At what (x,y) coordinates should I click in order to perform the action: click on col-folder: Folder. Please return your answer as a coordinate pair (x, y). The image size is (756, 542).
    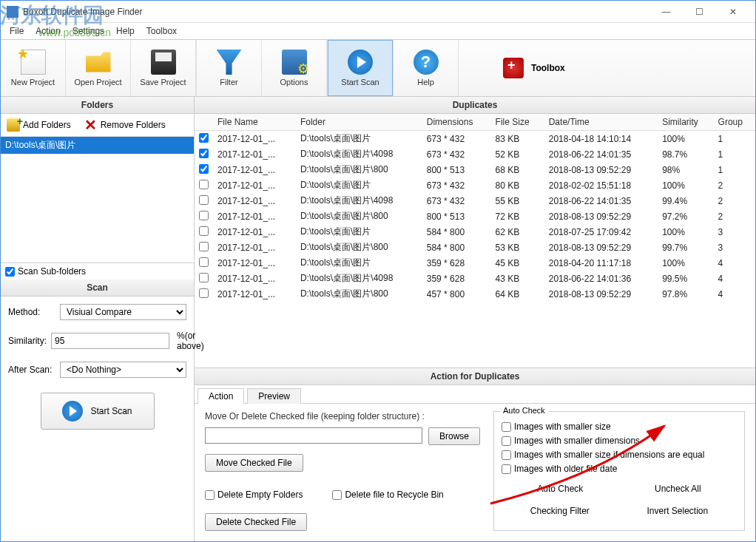
    Looking at the image, I should click on (360, 123).